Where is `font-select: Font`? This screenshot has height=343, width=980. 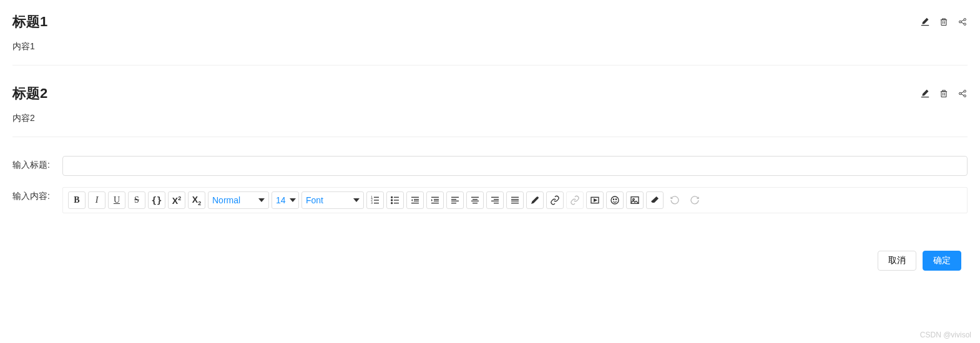 font-select: Font is located at coordinates (333, 200).